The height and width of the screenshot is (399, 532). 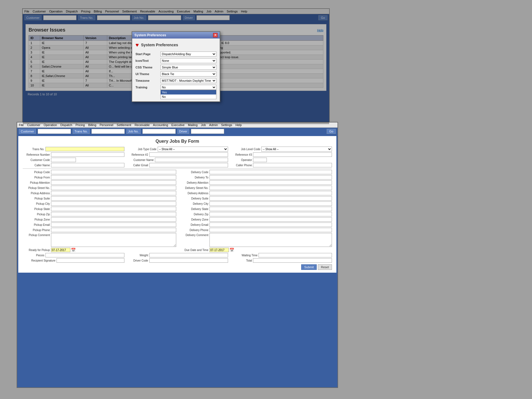 What do you see at coordinates (293, 155) in the screenshot?
I see `reference-3-input` at bounding box center [293, 155].